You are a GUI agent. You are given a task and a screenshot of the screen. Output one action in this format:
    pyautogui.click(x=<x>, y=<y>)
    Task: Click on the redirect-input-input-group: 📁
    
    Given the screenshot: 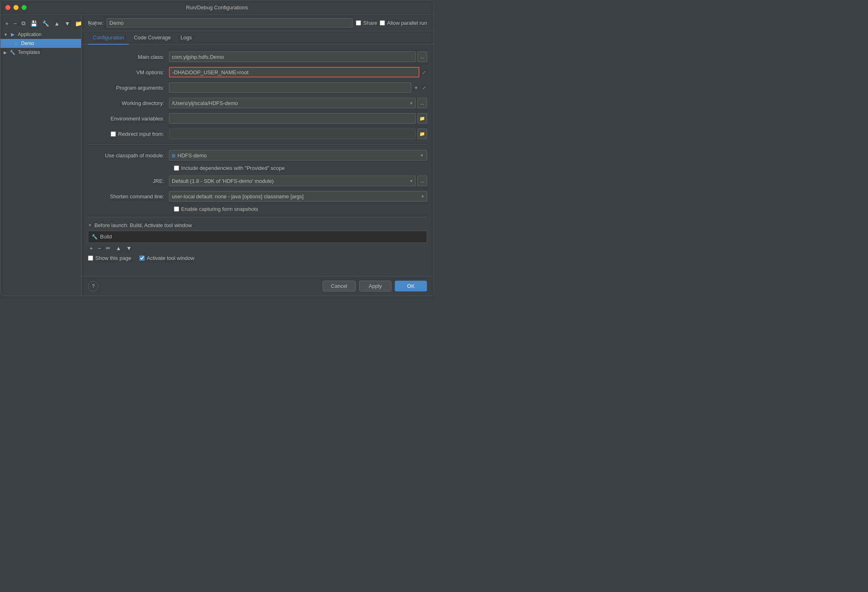 What is the action you would take?
    pyautogui.click(x=298, y=134)
    